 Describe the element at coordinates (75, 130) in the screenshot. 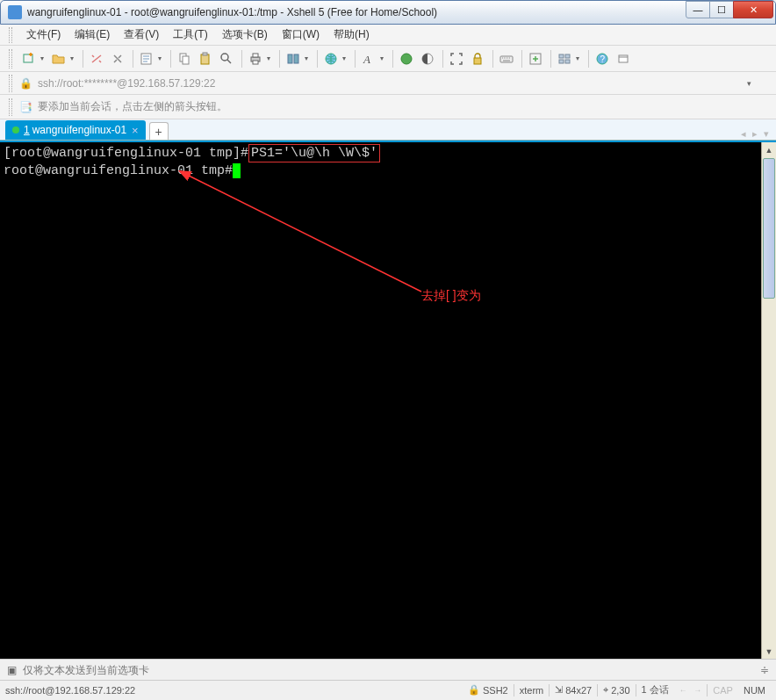

I see `tab-session-1: 1 wangruifenglinux-01 ×` at that location.